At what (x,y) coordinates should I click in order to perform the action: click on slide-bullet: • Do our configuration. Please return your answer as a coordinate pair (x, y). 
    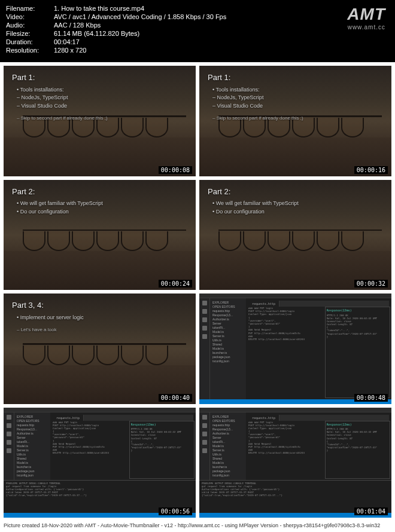
    Looking at the image, I should click on (57, 212).